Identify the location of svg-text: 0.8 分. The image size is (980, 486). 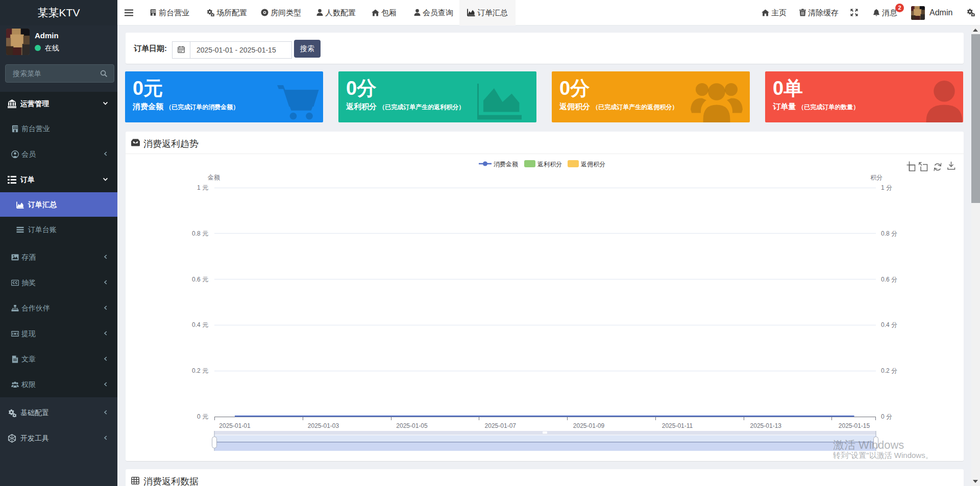
(889, 234).